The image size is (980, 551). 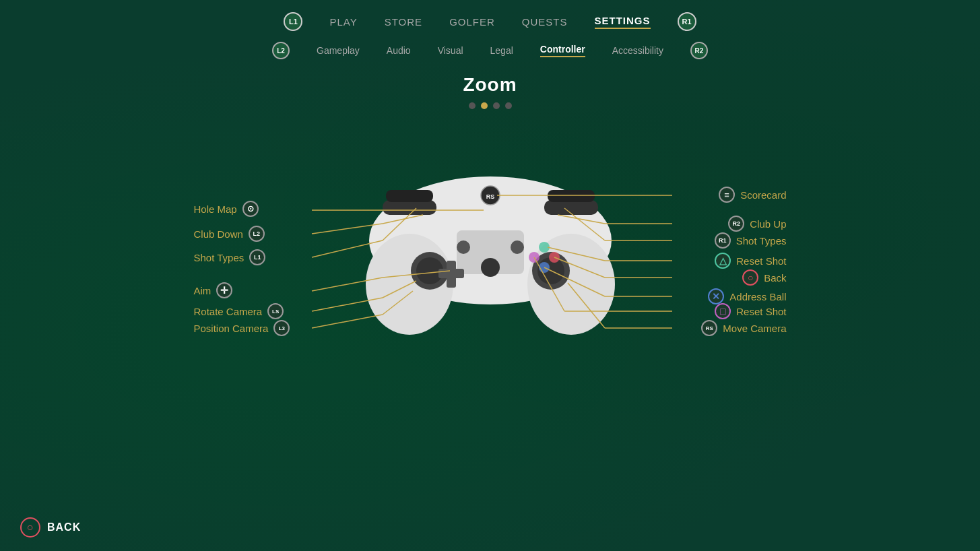 I want to click on scorecard-label: ≡ Scorecard, so click(x=752, y=195).